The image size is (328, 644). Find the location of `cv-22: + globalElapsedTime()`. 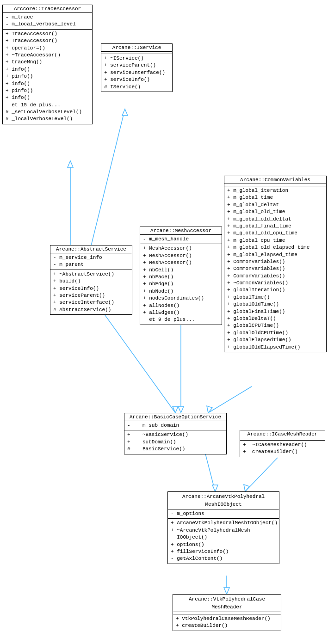

cv-22: + globalElapsedTime() is located at coordinates (275, 340).